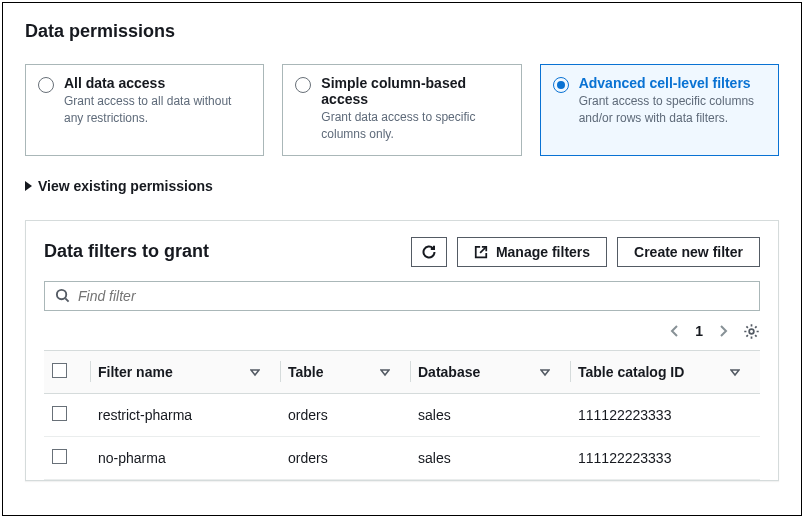  I want to click on option-title: All data access, so click(158, 83).